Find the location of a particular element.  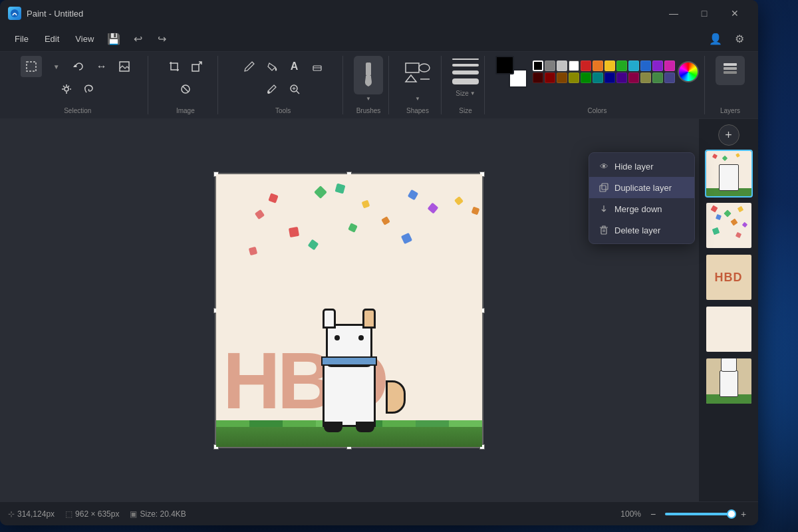

color-tan is located at coordinates (646, 78).